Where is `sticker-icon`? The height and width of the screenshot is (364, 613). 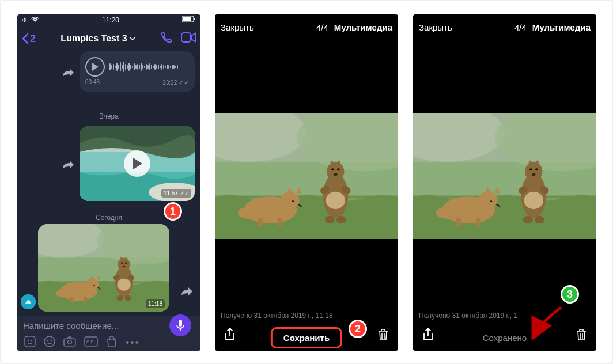 sticker-icon is located at coordinates (30, 343).